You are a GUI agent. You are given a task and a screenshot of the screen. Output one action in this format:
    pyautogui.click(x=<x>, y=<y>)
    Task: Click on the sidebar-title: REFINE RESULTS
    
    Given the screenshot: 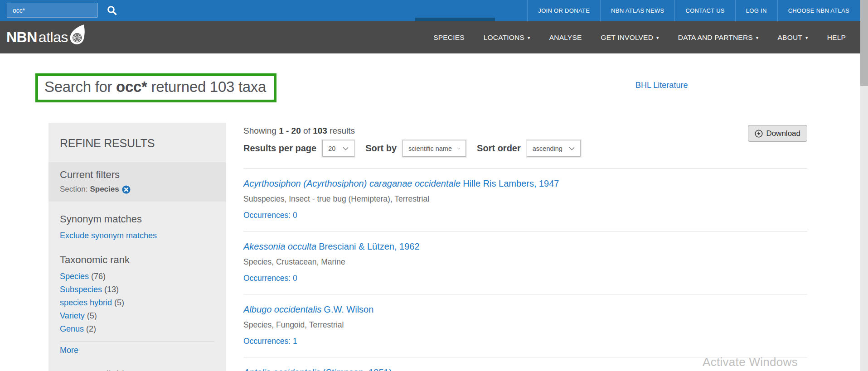 What is the action you would take?
    pyautogui.click(x=137, y=142)
    